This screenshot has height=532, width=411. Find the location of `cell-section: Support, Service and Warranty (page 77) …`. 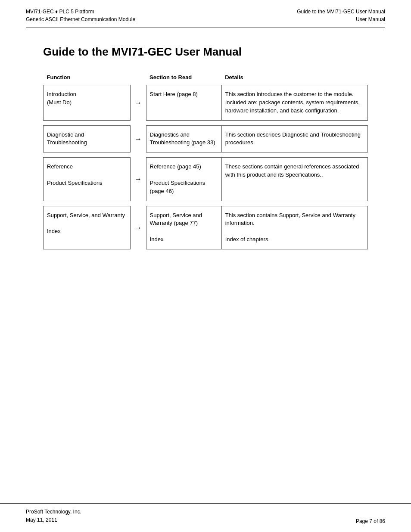

cell-section: Support, Service and Warranty (page 77) … is located at coordinates (184, 227).